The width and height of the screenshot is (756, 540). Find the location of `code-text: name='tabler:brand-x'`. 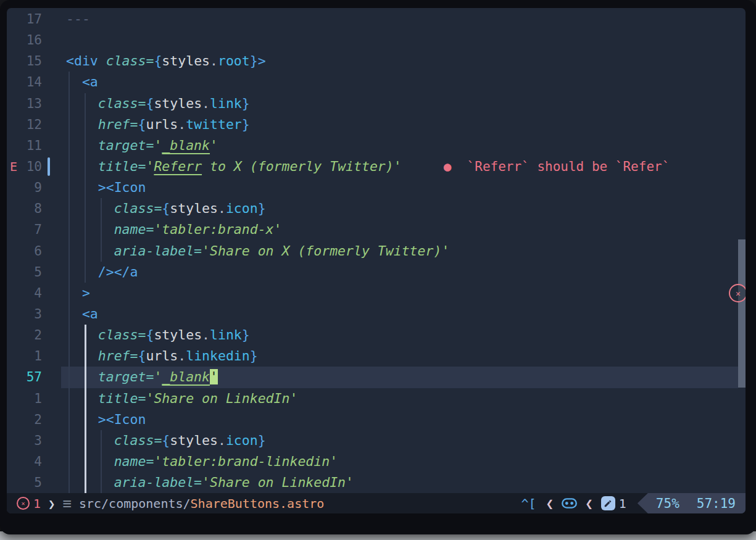

code-text: name='tabler:brand-x' is located at coordinates (174, 230).